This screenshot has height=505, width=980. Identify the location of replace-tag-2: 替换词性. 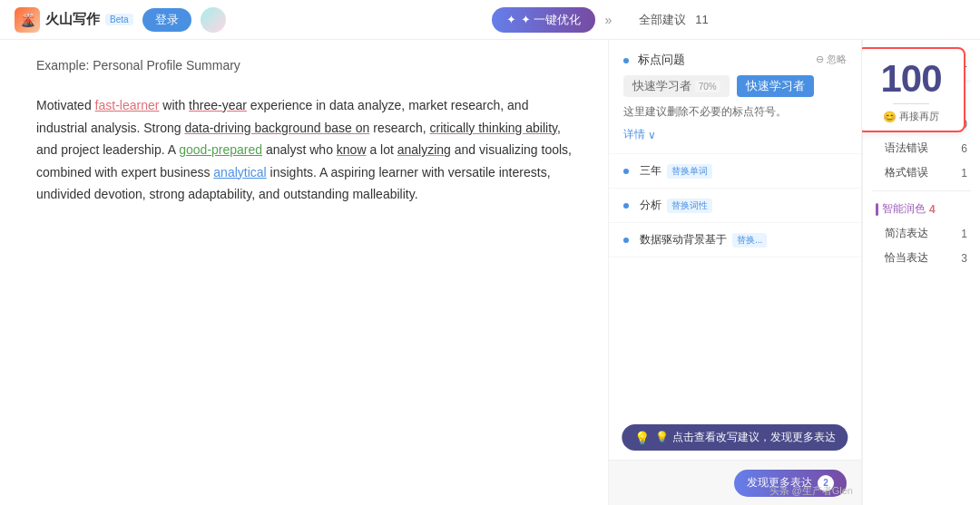
(690, 206).